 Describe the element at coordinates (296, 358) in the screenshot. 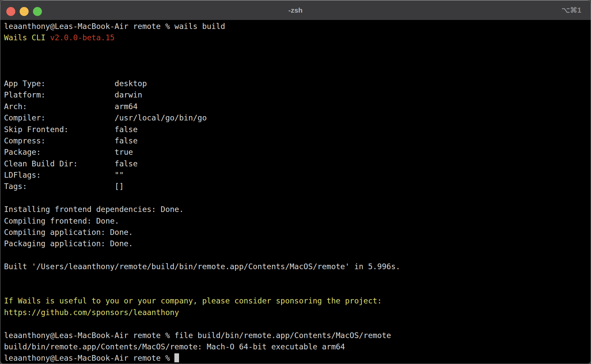

I see `terminal-line: leaanthony@Leas-MacBook-Air remote %` at that location.